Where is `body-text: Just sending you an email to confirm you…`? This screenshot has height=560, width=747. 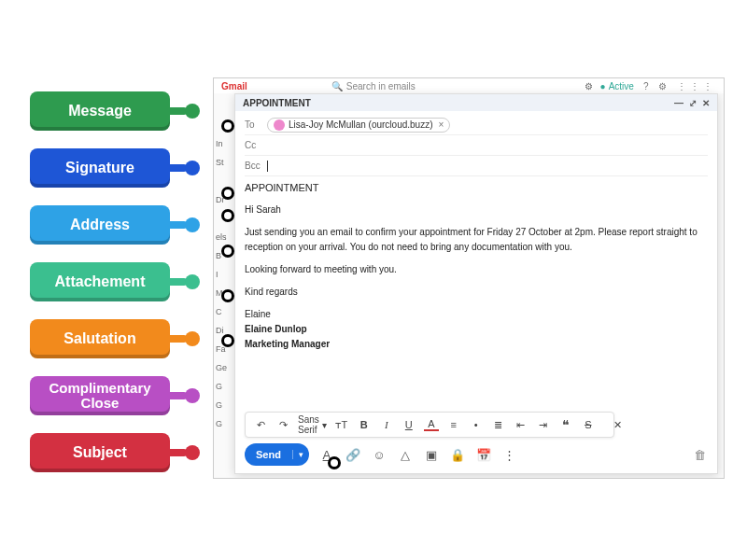 body-text: Just sending you an email to confirm you… is located at coordinates (476, 240).